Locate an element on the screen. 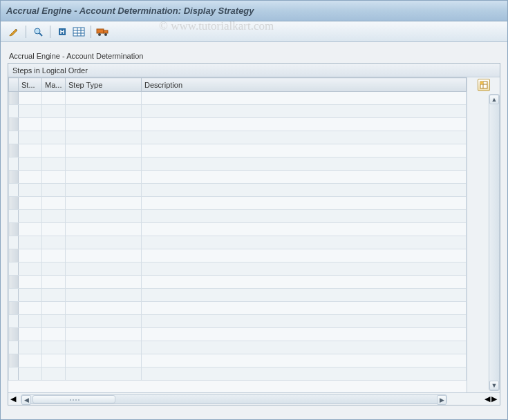 The height and width of the screenshot is (420, 508). scroll-right-page-button: ▶ is located at coordinates (494, 399).